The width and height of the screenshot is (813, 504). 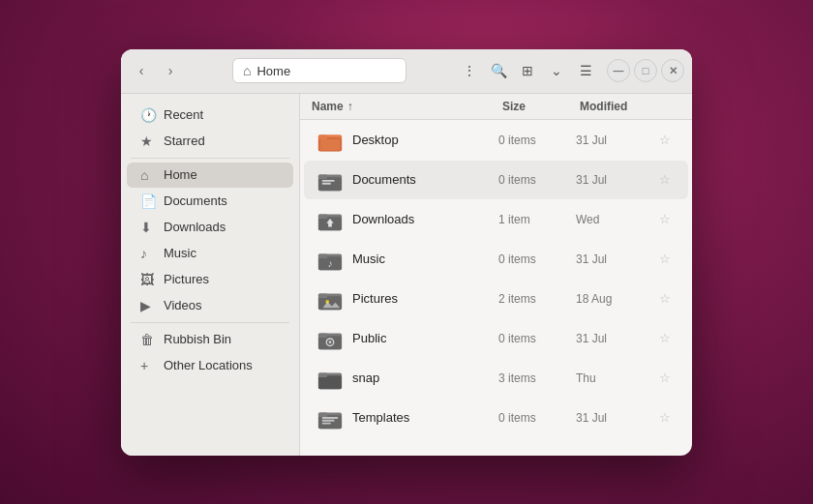 I want to click on sidebar-item-music: ♪ Music, so click(x=210, y=253).